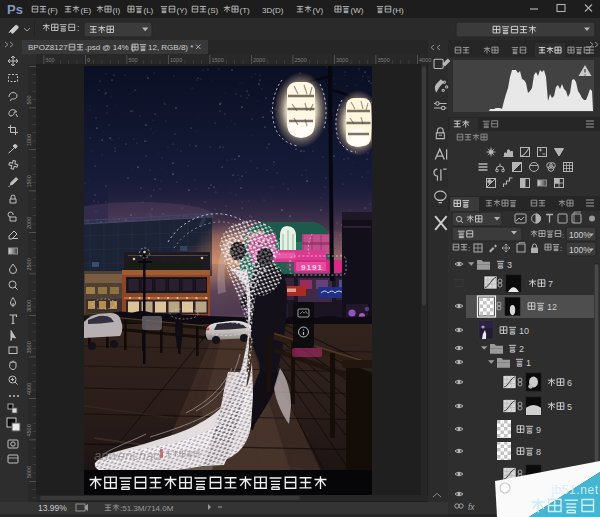 The width and height of the screenshot is (600, 517). I want to click on svg-text: (H), so click(398, 10).